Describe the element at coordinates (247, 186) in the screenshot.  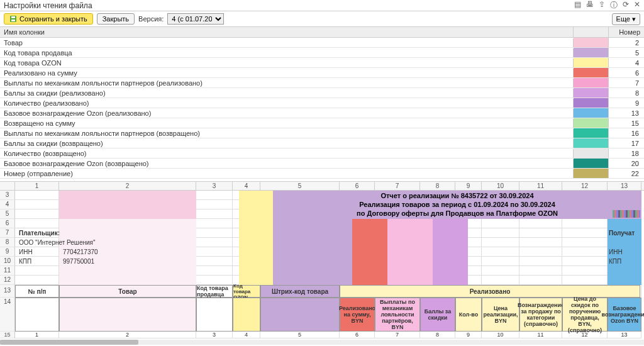
I see `sheet-col-head: 4` at that location.